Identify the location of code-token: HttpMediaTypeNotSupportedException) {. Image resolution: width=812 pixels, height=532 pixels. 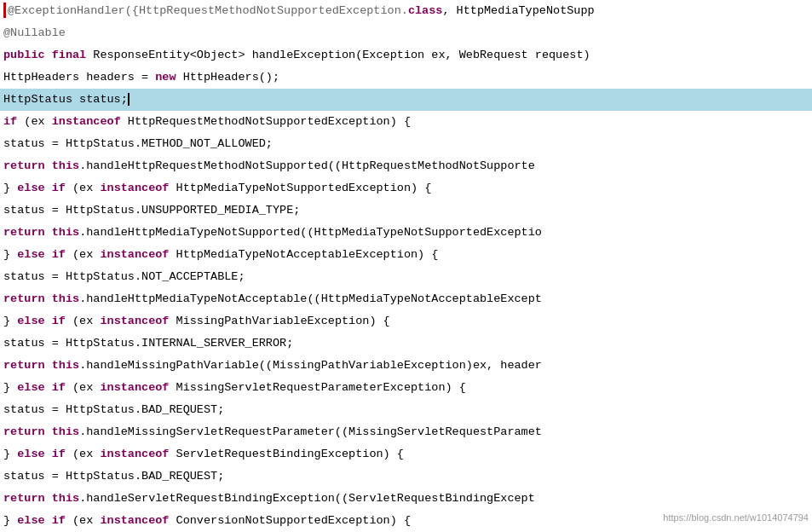
(300, 188).